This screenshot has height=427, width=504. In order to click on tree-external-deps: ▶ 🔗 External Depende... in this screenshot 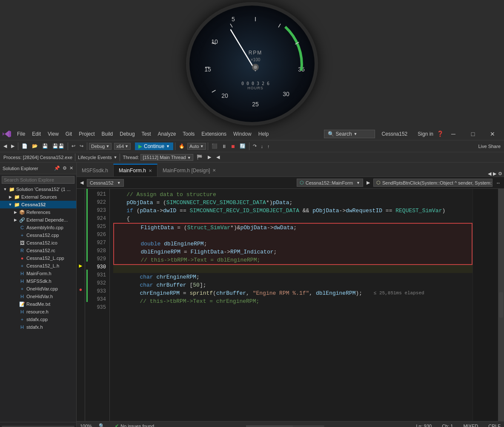, I will do `click(38, 220)`.